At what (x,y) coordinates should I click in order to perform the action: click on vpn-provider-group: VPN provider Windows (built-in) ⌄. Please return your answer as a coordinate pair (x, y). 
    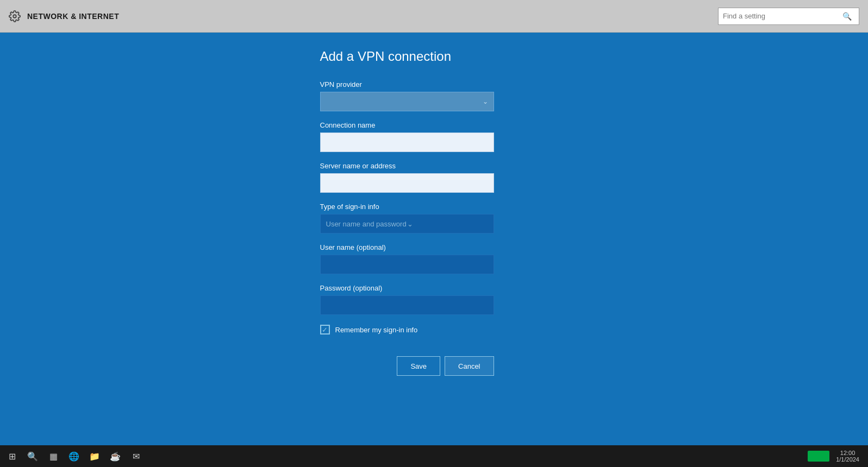
    Looking at the image, I should click on (434, 96).